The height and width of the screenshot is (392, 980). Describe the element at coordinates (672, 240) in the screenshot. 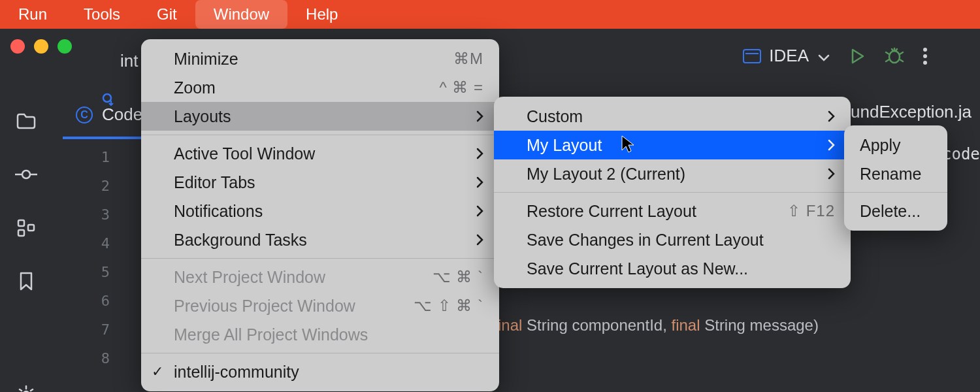

I see `menu-item-save-changes-layout: Save Changes in Current Layout` at that location.